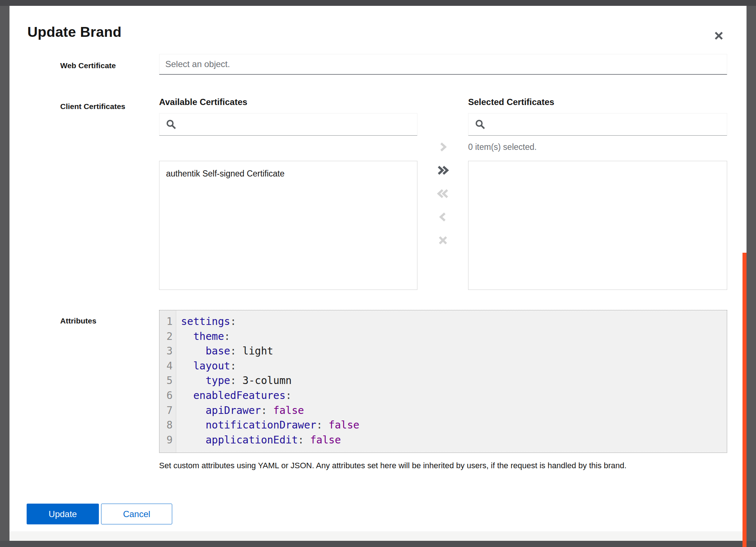  What do you see at coordinates (719, 36) in the screenshot?
I see `close-icon` at bounding box center [719, 36].